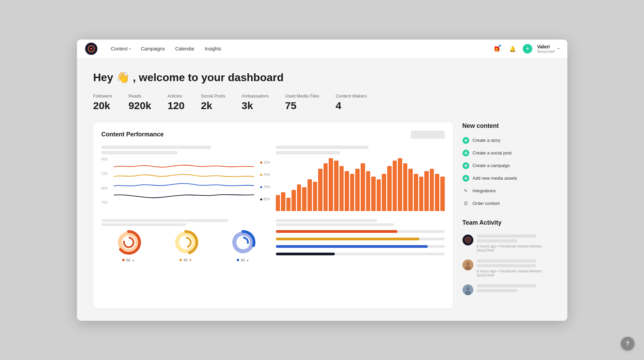  I want to click on create-campaign-item: Create a campaign, so click(507, 166).